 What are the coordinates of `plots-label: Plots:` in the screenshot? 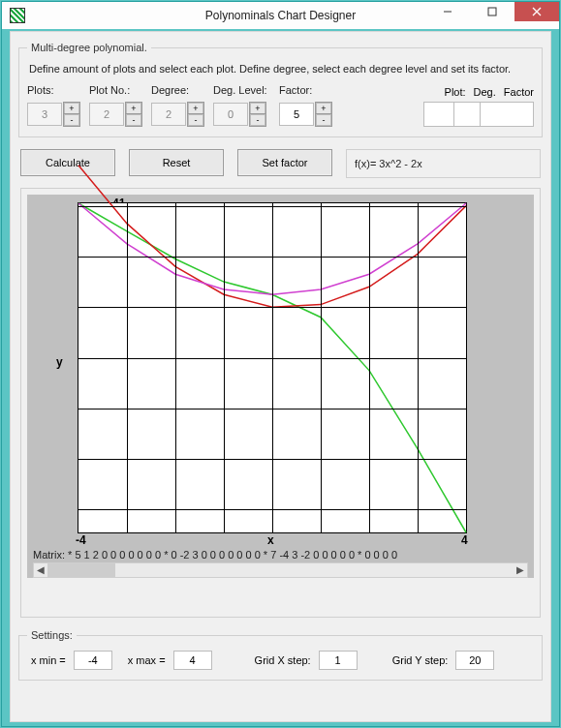 It's located at (58, 90).